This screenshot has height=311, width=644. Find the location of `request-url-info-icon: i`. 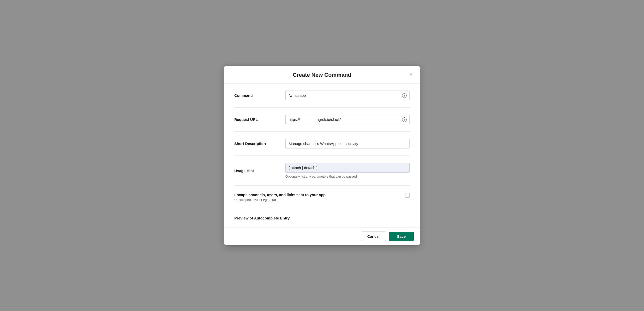

request-url-info-icon: i is located at coordinates (404, 120).